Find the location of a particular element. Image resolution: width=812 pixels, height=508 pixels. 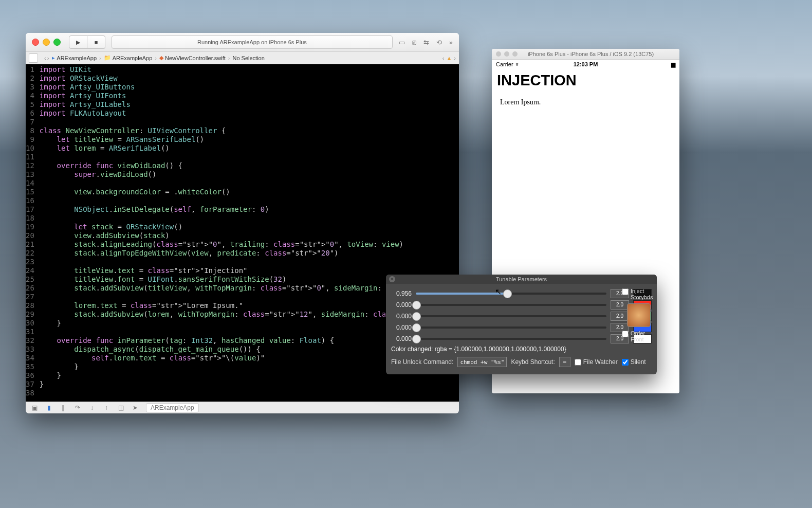

panel-title-label: Tunable Parameters is located at coordinates (521, 279).